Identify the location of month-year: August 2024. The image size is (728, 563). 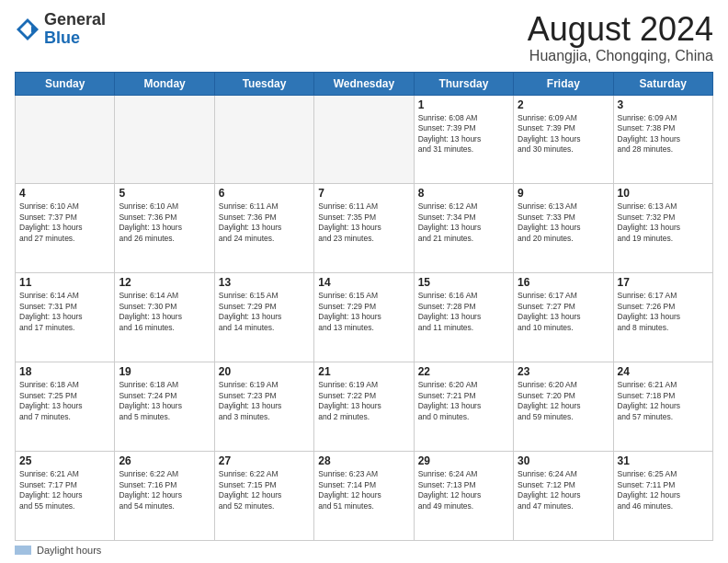
(620, 29).